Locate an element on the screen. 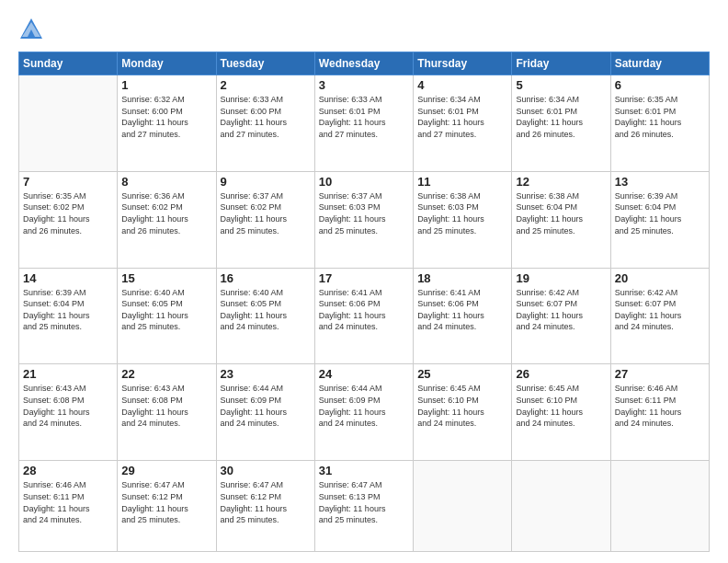 This screenshot has height=563, width=728. calendar-day-cell: 6Sunrise: 6:35 AM Sunset: 6:01 PM Daylig… is located at coordinates (660, 123).